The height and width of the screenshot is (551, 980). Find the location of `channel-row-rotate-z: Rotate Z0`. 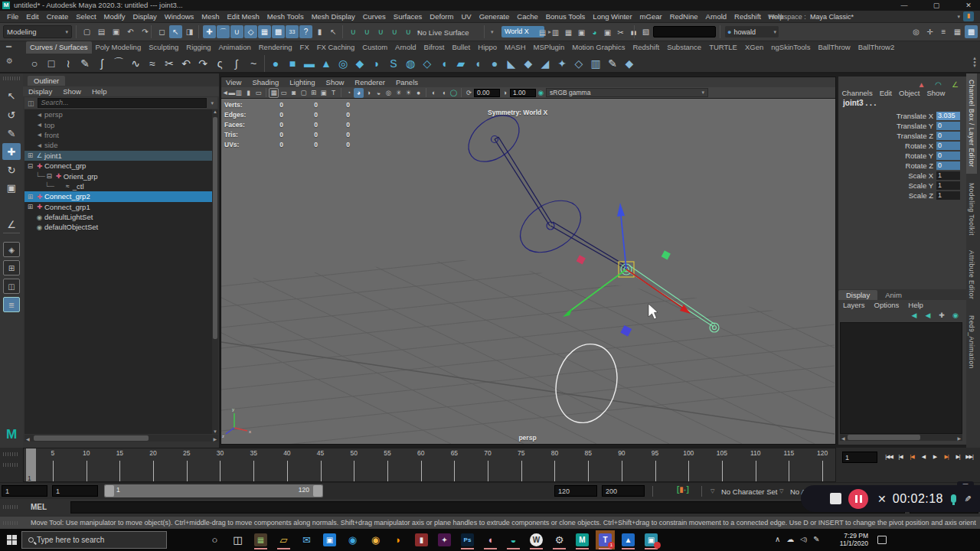

channel-row-rotate-z: Rotate Z0 is located at coordinates (902, 165).